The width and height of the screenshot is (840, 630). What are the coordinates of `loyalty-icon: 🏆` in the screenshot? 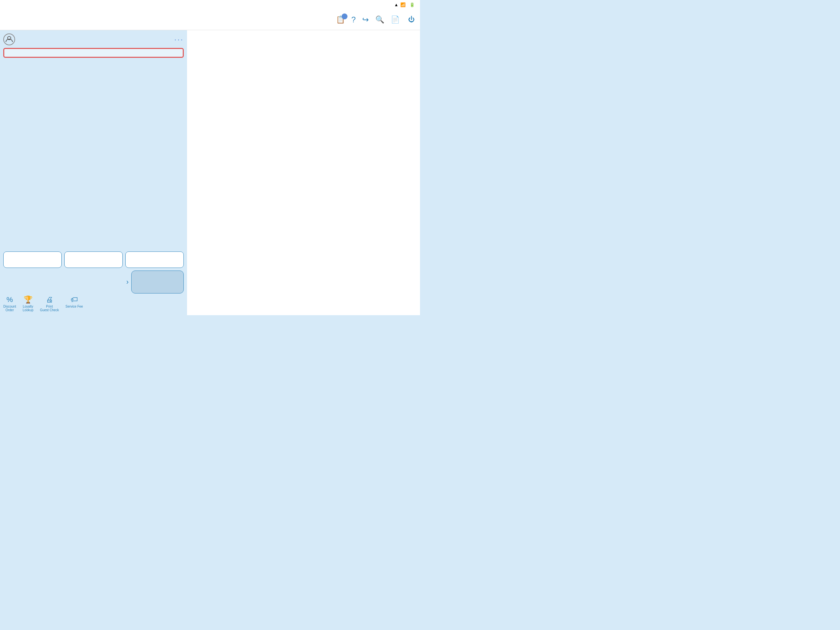 It's located at (28, 300).